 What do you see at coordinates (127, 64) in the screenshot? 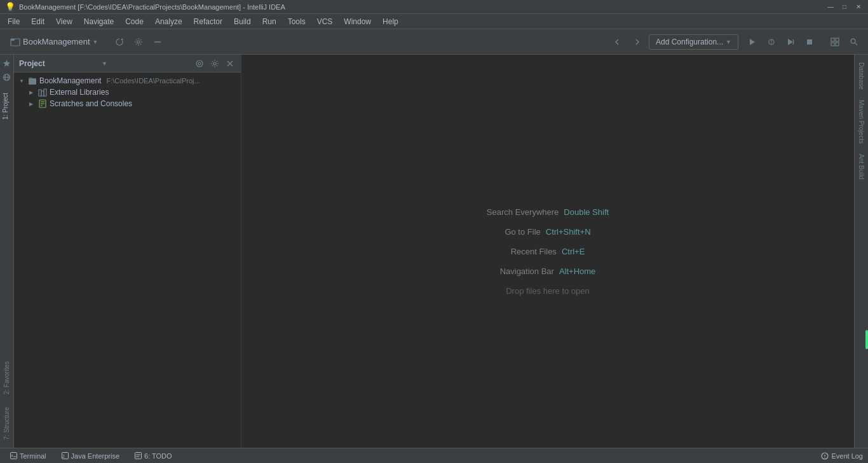
I see `project-panel-header: Project ▼` at bounding box center [127, 64].